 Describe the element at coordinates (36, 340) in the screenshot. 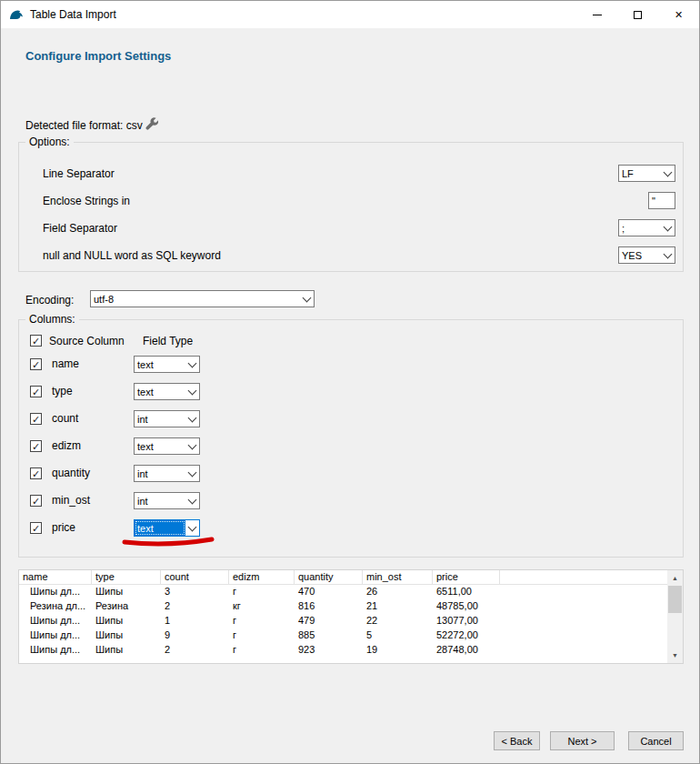

I see `select-all-columns-checkbox` at that location.